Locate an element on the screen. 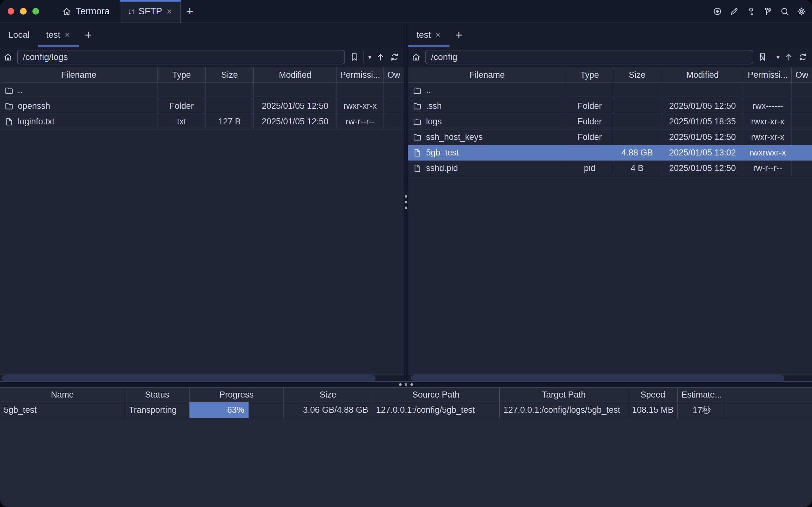 This screenshot has height=507, width=812. size-cell: 4 B is located at coordinates (637, 168).